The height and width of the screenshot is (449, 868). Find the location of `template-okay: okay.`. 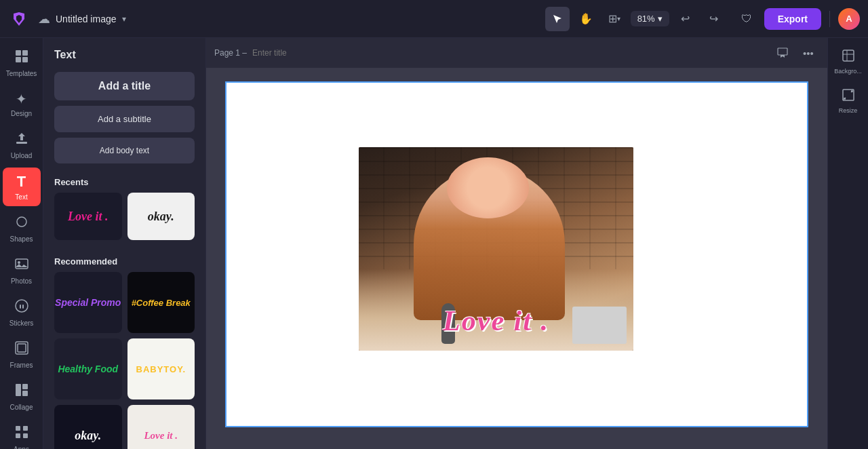

template-okay: okay. is located at coordinates (88, 427).